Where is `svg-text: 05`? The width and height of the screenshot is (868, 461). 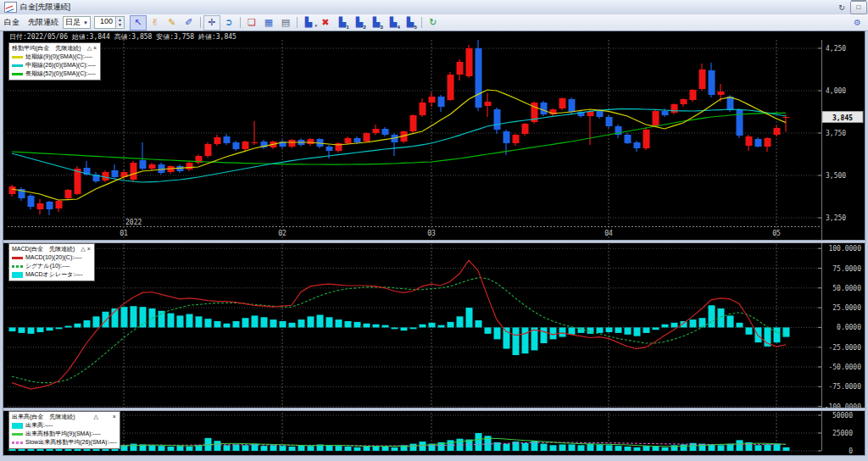 svg-text: 05 is located at coordinates (776, 234).